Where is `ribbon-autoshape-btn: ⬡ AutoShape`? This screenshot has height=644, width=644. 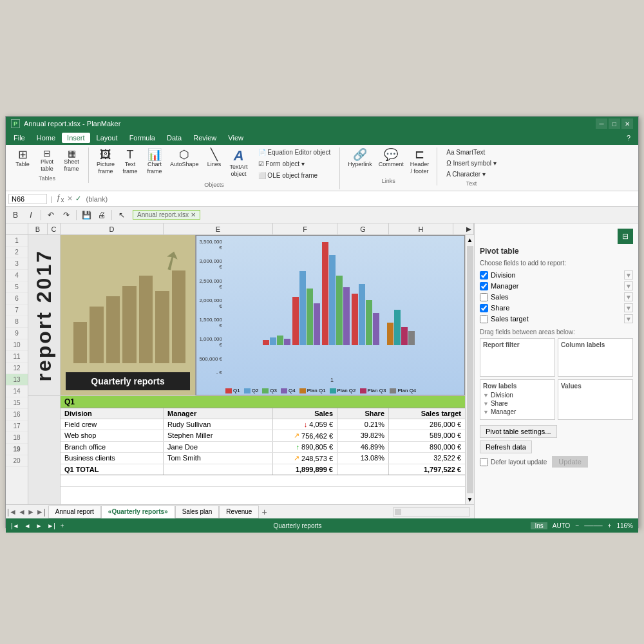 ribbon-autoshape-btn: ⬡ AutoShape is located at coordinates (184, 158).